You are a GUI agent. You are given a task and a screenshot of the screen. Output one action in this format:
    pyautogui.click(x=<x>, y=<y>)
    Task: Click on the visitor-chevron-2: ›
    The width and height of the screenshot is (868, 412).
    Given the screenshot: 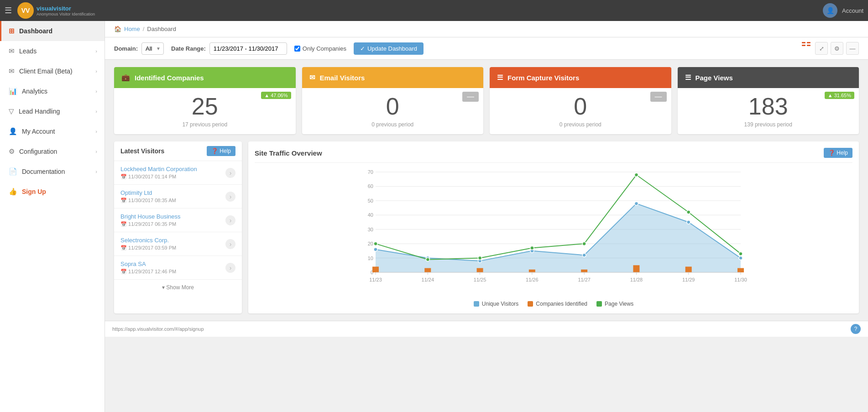 What is the action you would take?
    pyautogui.click(x=230, y=220)
    